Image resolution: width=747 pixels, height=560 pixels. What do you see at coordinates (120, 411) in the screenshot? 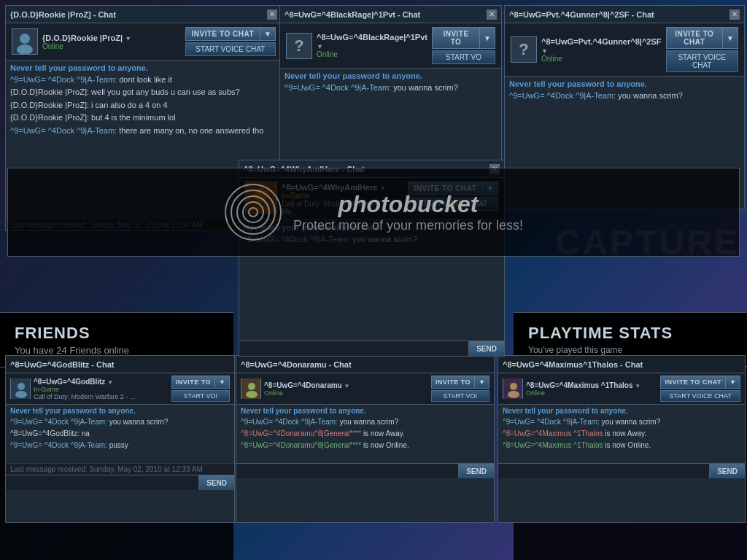
I see `mini-warning-1: Never tell your password to anyone.` at bounding box center [120, 411].